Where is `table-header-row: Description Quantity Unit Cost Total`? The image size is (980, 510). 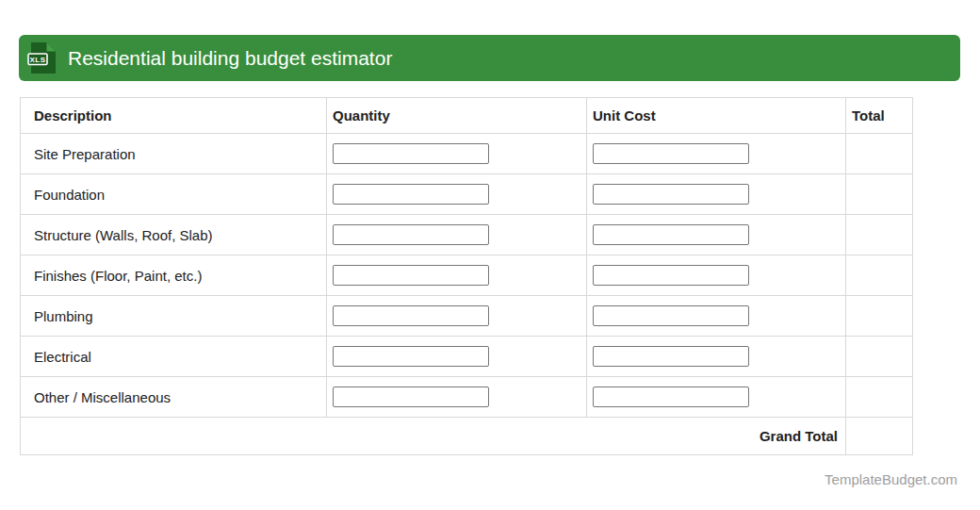
table-header-row: Description Quantity Unit Cost Total is located at coordinates (467, 116).